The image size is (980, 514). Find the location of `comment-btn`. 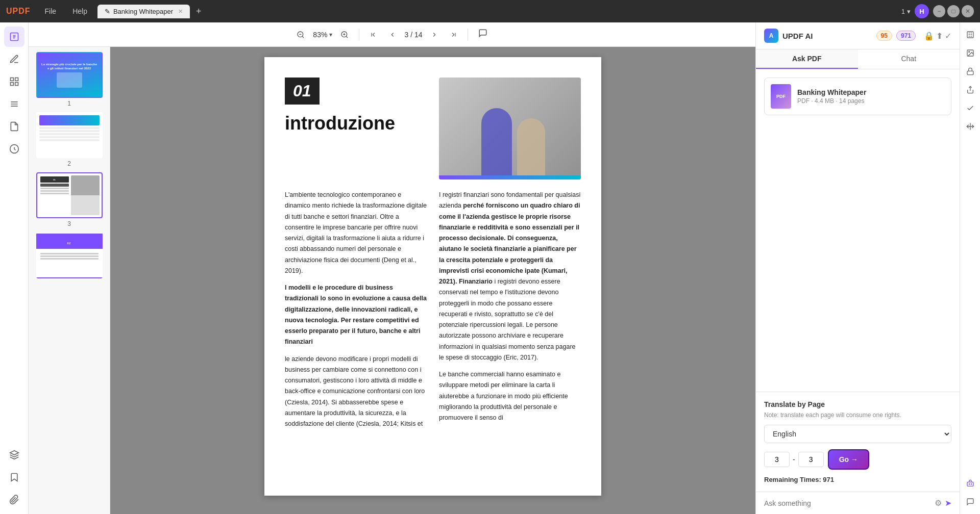

comment-btn is located at coordinates (483, 35).